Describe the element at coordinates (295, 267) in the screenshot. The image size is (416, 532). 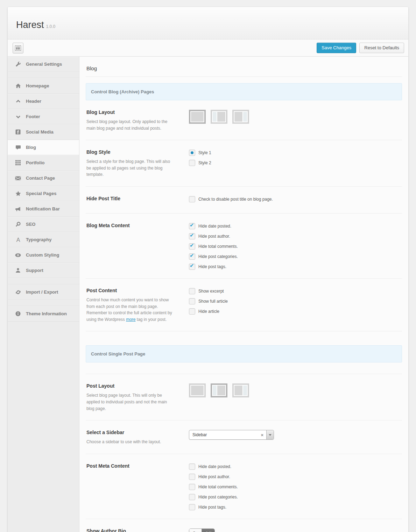
I see `checkbox-hide-post-tags: ✔ Hide post tags.` at that location.